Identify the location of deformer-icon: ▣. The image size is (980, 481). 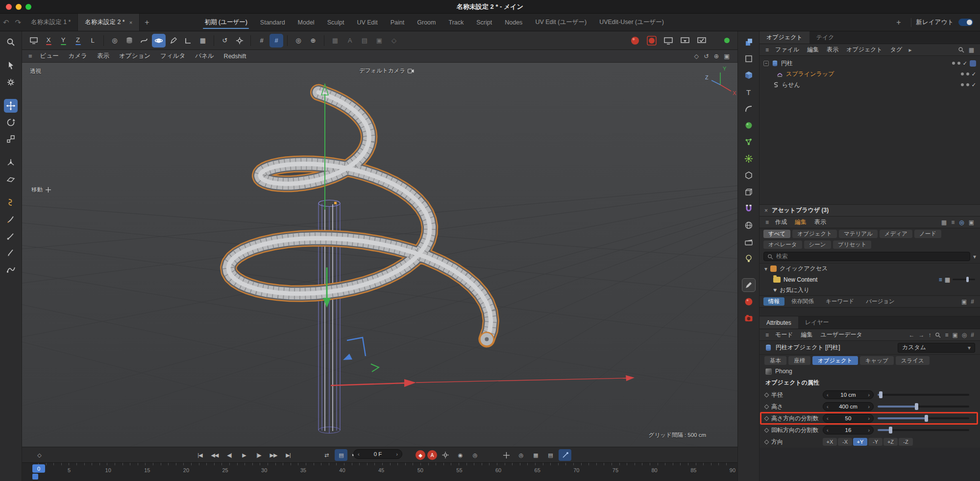
(379, 41).